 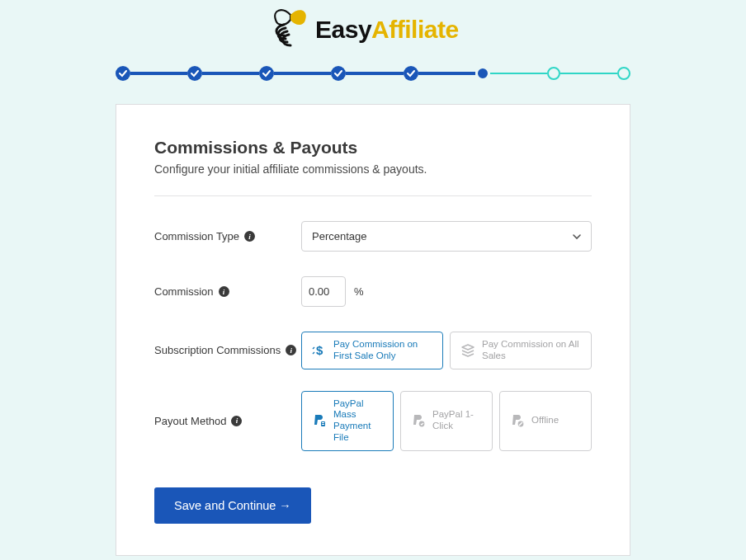 What do you see at coordinates (233, 506) in the screenshot?
I see `save-continue-button: Save and Continue →` at bounding box center [233, 506].